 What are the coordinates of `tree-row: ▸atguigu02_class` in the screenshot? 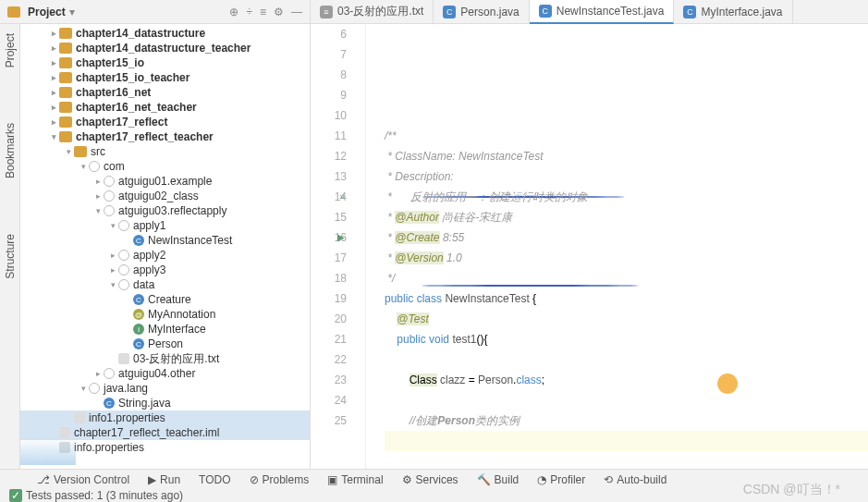 It's located at (165, 196).